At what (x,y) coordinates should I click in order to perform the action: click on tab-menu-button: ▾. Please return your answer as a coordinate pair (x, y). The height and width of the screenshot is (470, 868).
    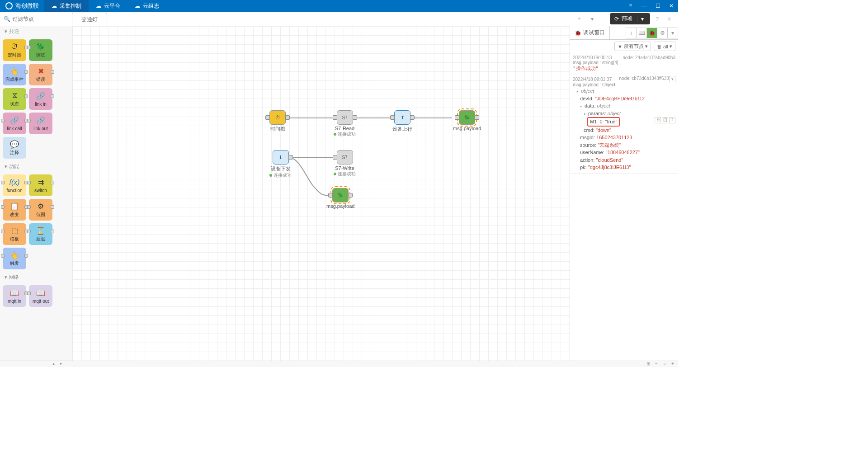
    Looking at the image, I should click on (592, 19).